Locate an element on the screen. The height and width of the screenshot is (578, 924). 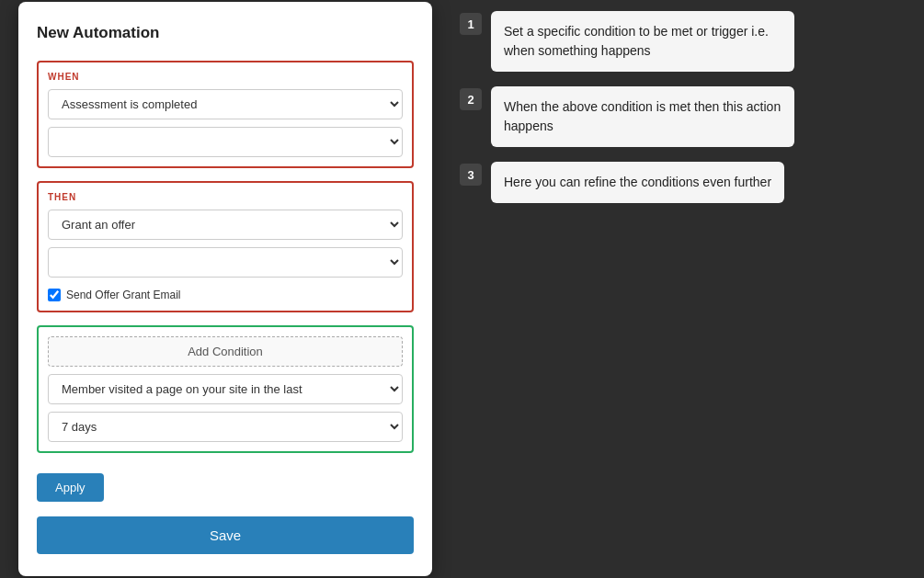
tooltip-3: 3 Here you can refine the conditions eve… is located at coordinates (627, 182).